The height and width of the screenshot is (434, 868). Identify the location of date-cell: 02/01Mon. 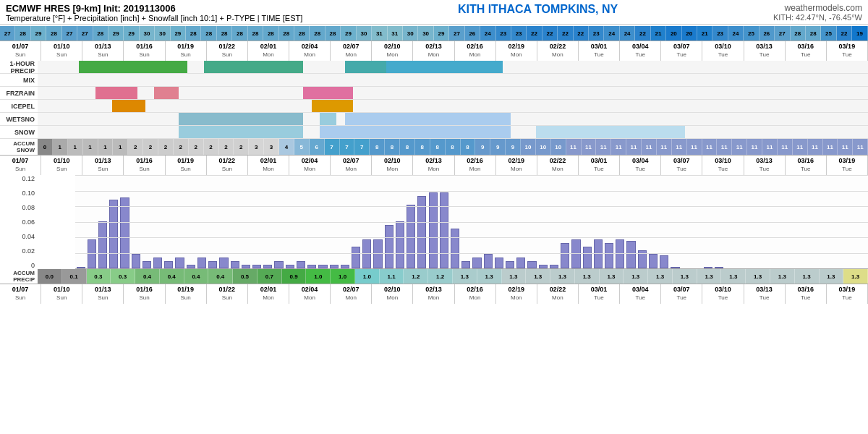
(269, 51).